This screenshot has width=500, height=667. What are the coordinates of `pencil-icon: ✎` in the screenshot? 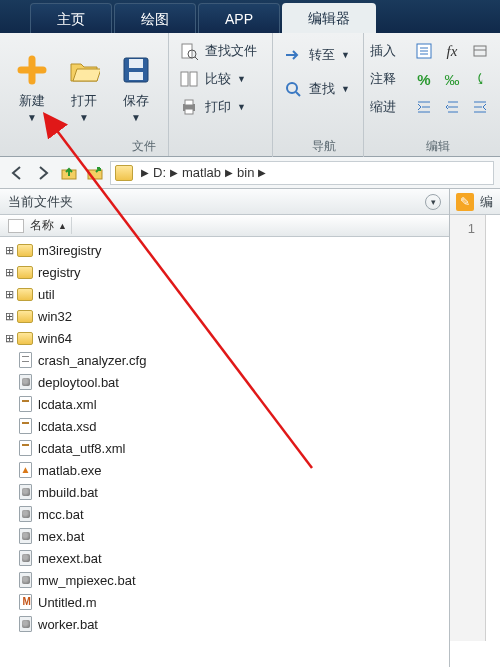 It's located at (465, 202).